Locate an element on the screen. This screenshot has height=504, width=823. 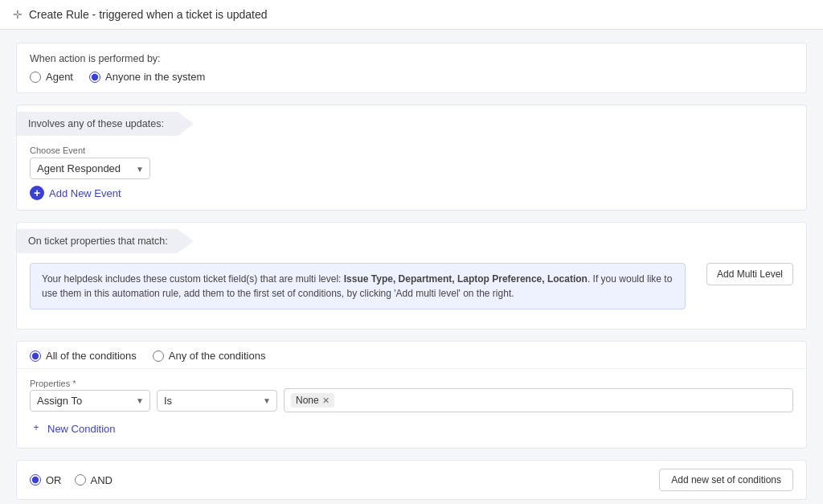
operator-select: Is is located at coordinates (217, 400).